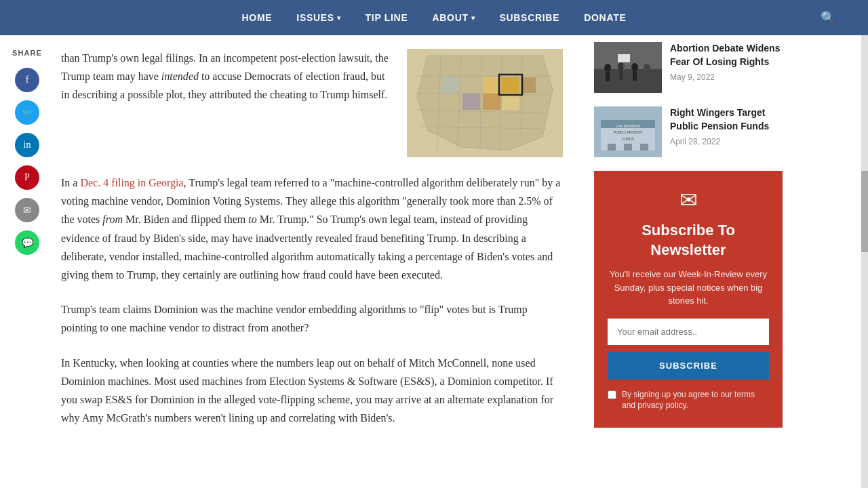  I want to click on georgia-filing-link: Dec. 4 filing in Georgia, so click(132, 183).